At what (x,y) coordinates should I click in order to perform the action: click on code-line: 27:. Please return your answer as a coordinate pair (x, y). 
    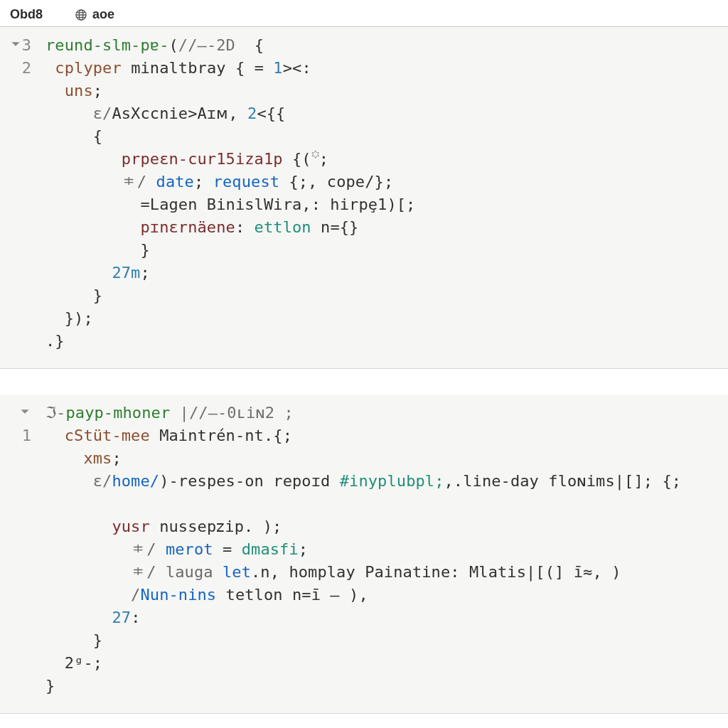
    Looking at the image, I should click on (383, 618).